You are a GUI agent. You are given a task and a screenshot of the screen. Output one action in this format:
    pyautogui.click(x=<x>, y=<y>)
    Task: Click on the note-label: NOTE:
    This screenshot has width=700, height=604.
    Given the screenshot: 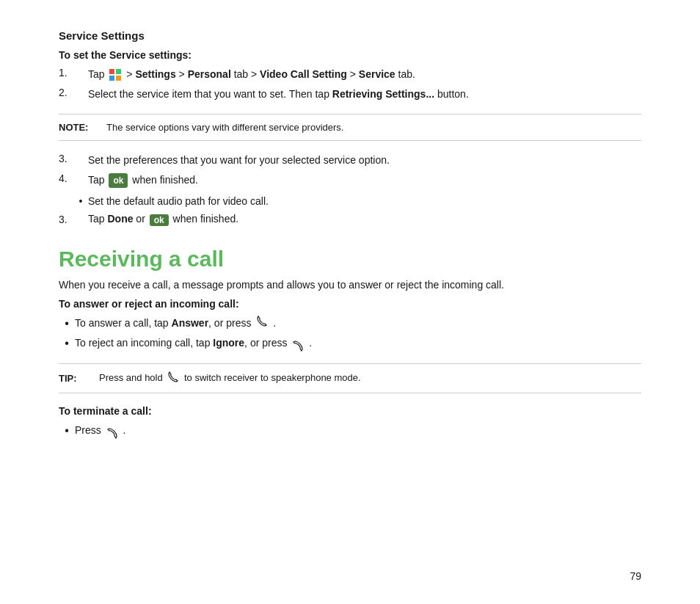 What is the action you would take?
    pyautogui.click(x=79, y=128)
    